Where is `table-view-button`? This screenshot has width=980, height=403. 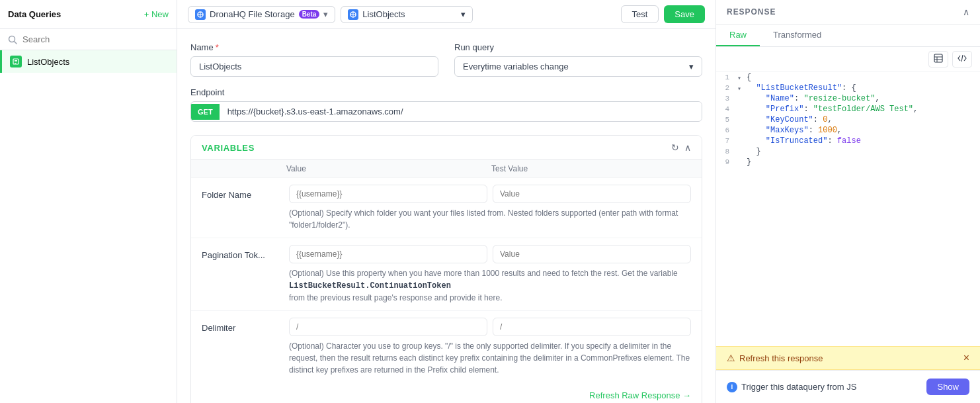
table-view-button is located at coordinates (938, 60).